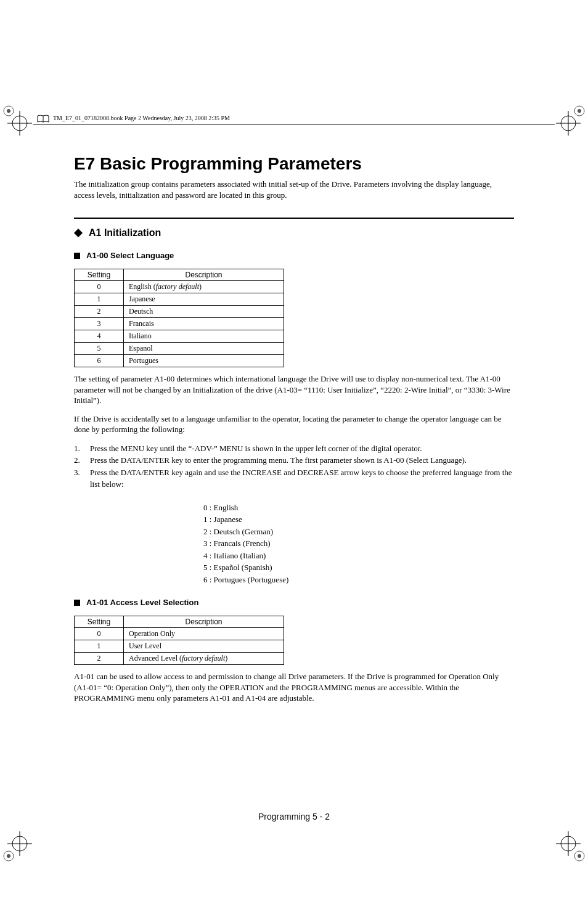 The width and height of the screenshot is (588, 909). Describe the element at coordinates (359, 568) in the screenshot. I see `list-item: 5 : Español (Spanish)` at that location.